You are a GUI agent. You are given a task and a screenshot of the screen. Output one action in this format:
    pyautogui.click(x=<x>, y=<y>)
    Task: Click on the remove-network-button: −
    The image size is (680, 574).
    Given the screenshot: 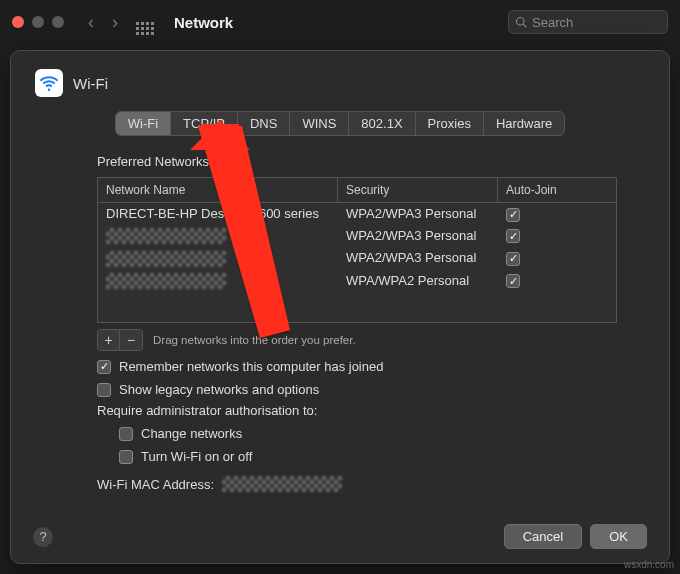 What is the action you would take?
    pyautogui.click(x=131, y=340)
    